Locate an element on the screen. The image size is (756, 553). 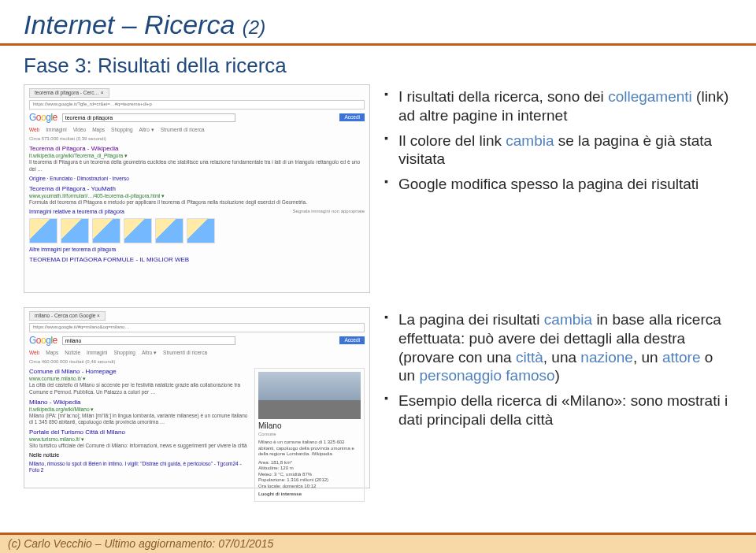
result-count: Circa 573.000 risultati (0,39 secondi) is located at coordinates (197, 139).